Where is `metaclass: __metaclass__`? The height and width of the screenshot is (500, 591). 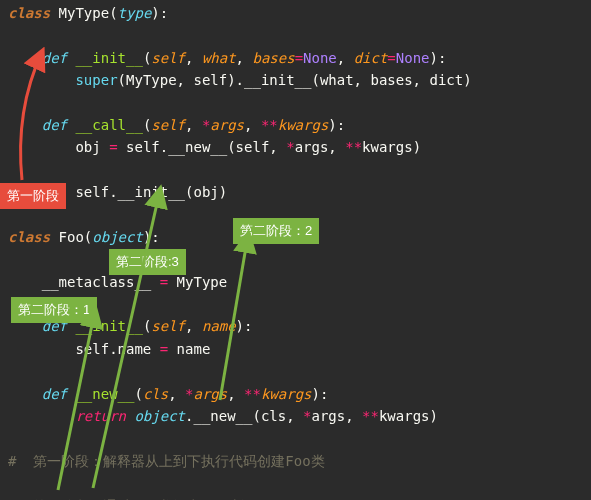
metaclass: __metaclass__ is located at coordinates (101, 282).